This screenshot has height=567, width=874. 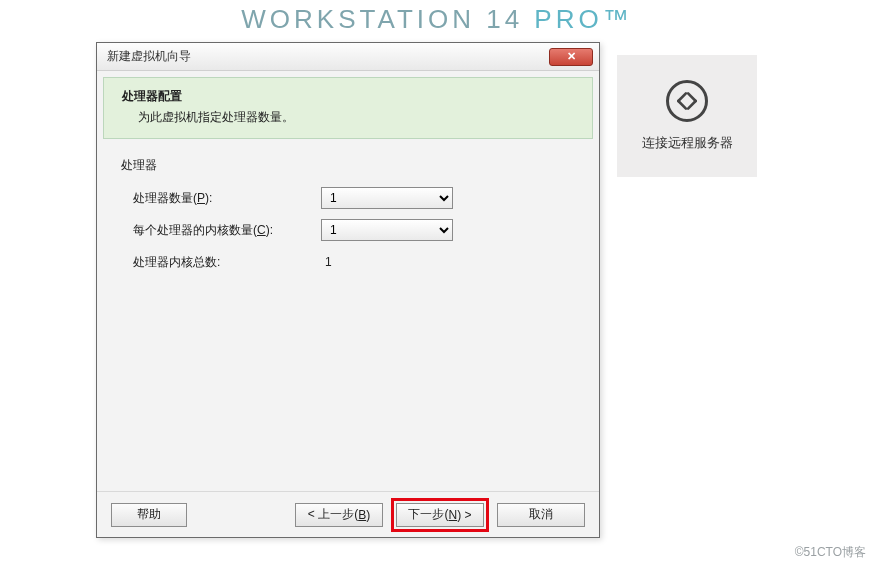 What do you see at coordinates (348, 262) in the screenshot?
I see `total-cores-row: 处理器内核总数: 1` at bounding box center [348, 262].